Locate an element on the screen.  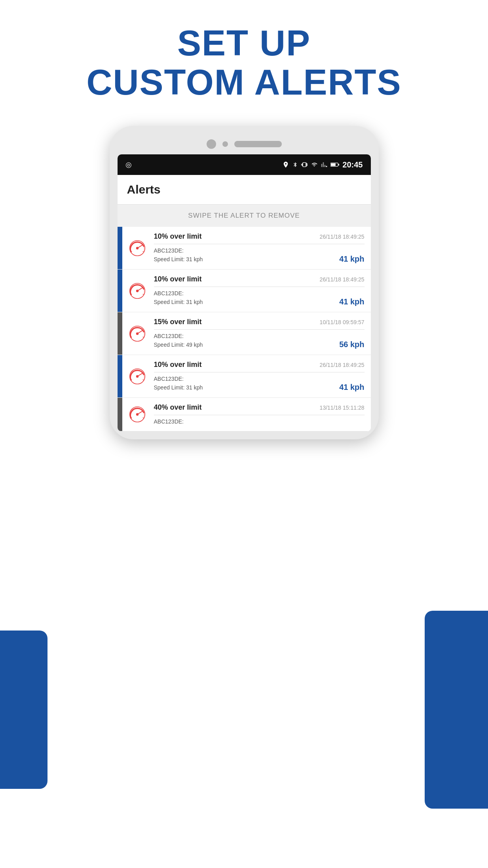
alert-title: 40% over limit is located at coordinates (178, 408).